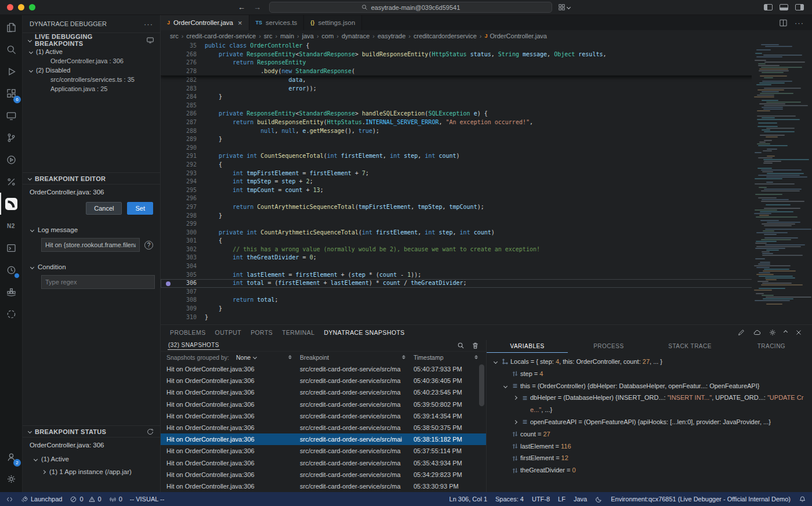 The width and height of the screenshot is (812, 506). I want to click on line-number: 303, so click(183, 258).